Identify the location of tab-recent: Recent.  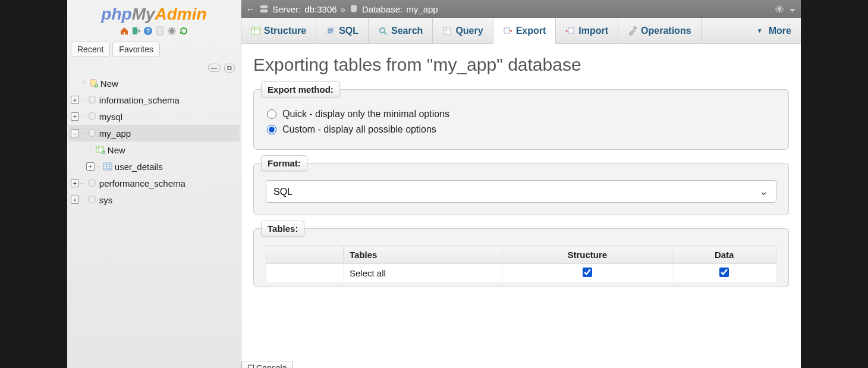
(90, 49).